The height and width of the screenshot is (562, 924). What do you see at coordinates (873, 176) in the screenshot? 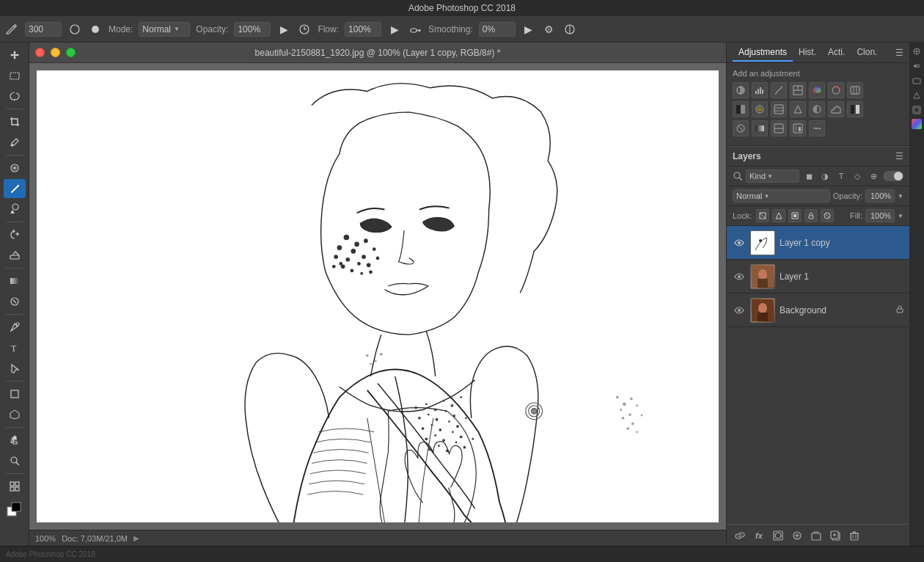
I see `smartobject-filter-icon: ⊕` at bounding box center [873, 176].